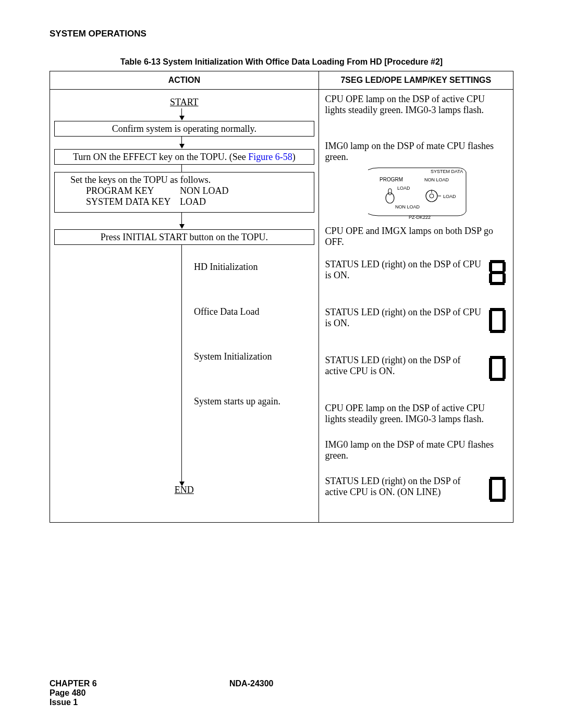 This screenshot has width=563, height=728. I want to click on footer-doc: NDA-24300, so click(251, 684).